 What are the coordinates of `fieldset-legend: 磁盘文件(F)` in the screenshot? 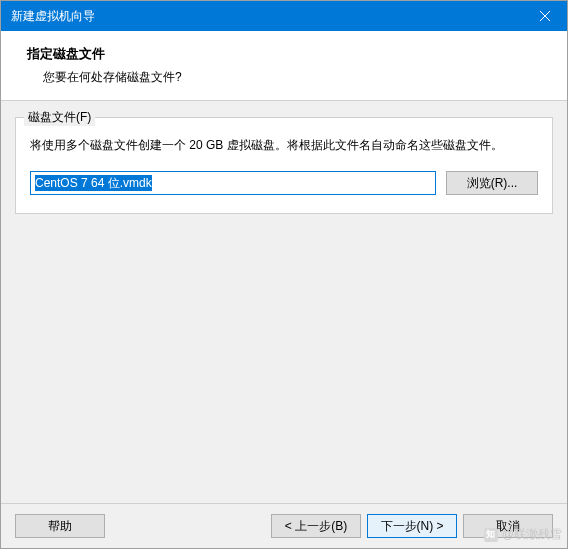 It's located at (60, 118).